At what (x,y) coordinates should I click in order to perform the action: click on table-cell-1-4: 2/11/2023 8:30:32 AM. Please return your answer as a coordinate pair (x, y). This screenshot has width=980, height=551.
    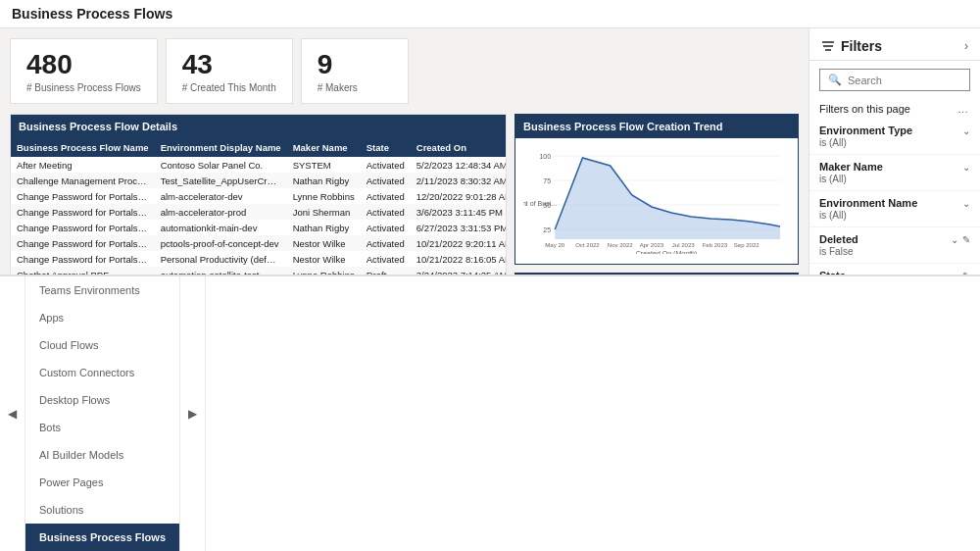
    Looking at the image, I should click on (459, 180).